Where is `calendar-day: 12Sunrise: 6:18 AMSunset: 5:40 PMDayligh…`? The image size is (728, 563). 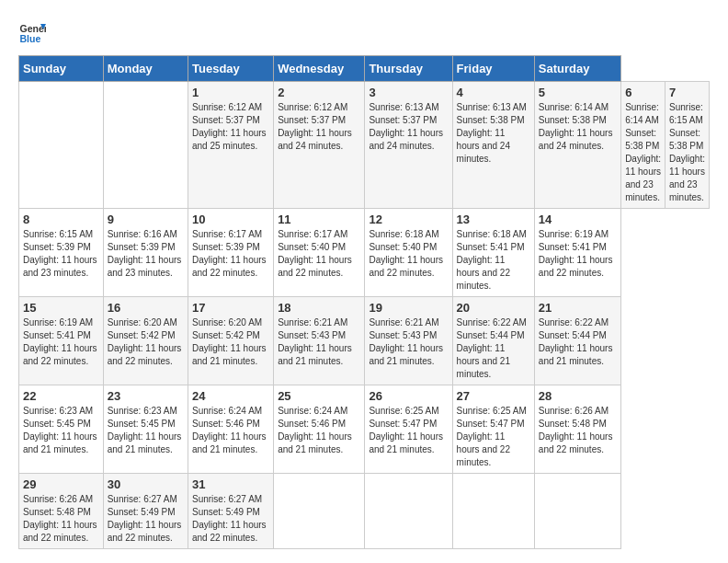 calendar-day: 12Sunrise: 6:18 AMSunset: 5:40 PMDayligh… is located at coordinates (408, 253).